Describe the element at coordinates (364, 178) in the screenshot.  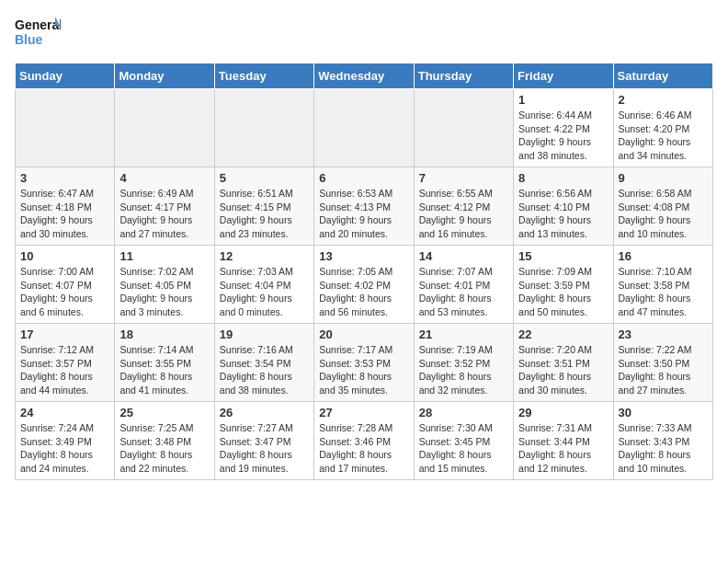
I see `day-number: 6` at that location.